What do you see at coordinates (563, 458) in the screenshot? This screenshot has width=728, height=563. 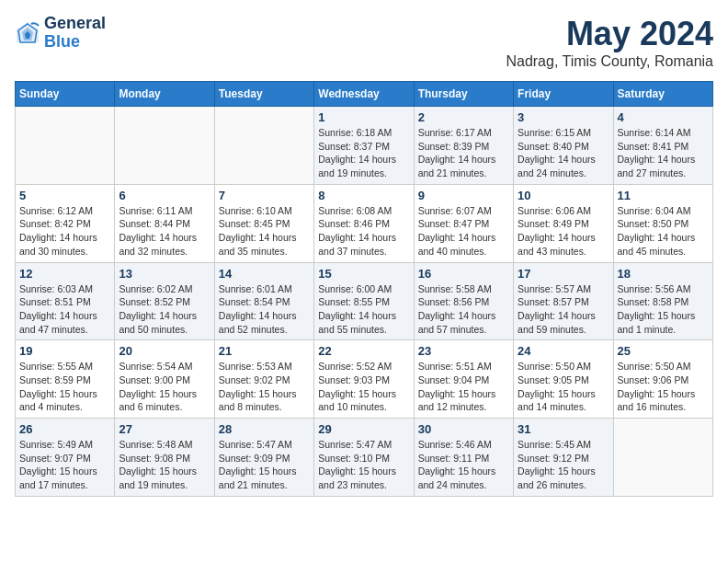 I see `calendar-cell: 31Sunrise: 5:45 AM Sunset: 9:12 PM Dayli…` at bounding box center [563, 458].